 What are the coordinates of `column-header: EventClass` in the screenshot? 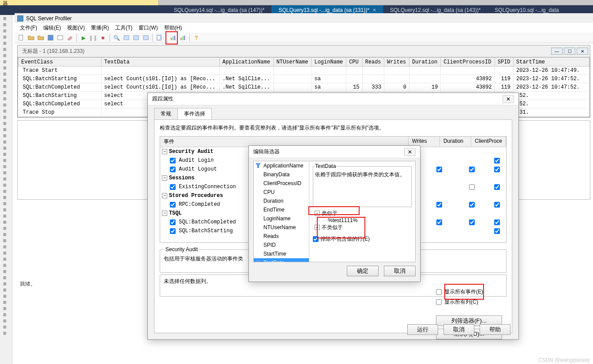 It's located at (60, 62).